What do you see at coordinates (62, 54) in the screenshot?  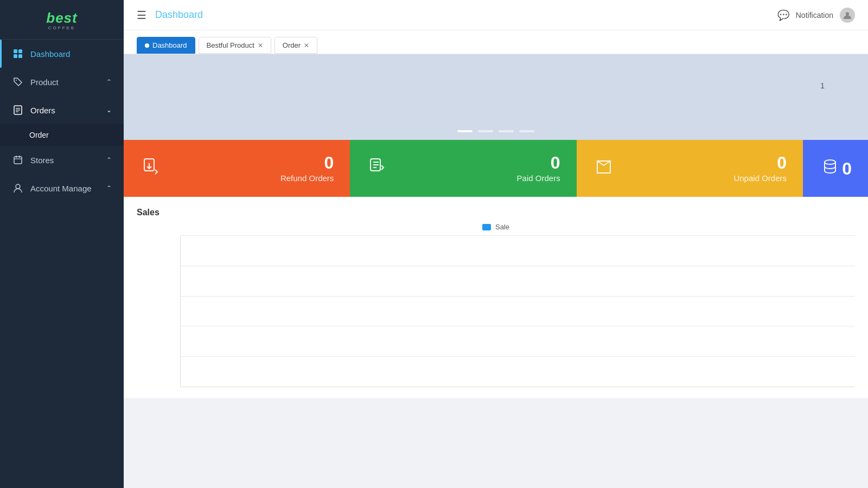 I see `sidebar-item-dashboard: Dashboard` at bounding box center [62, 54].